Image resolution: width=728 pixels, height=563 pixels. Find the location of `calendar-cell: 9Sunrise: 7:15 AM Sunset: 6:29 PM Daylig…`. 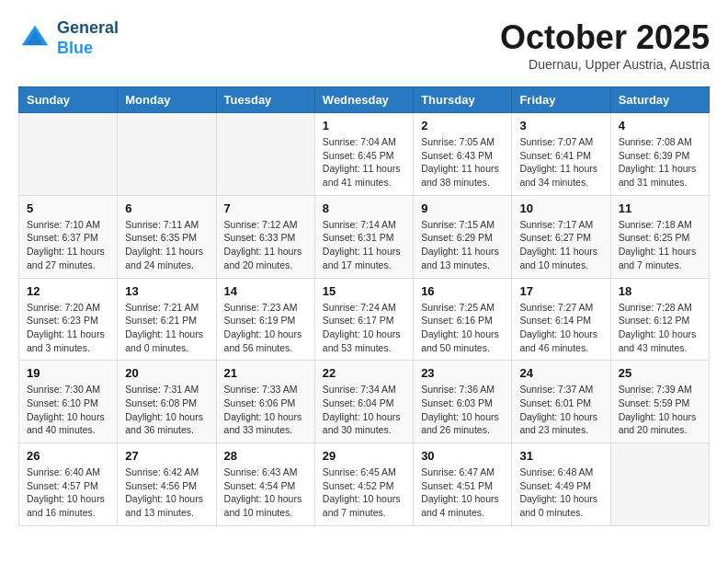

calendar-cell: 9Sunrise: 7:15 AM Sunset: 6:29 PM Daylig… is located at coordinates (463, 236).